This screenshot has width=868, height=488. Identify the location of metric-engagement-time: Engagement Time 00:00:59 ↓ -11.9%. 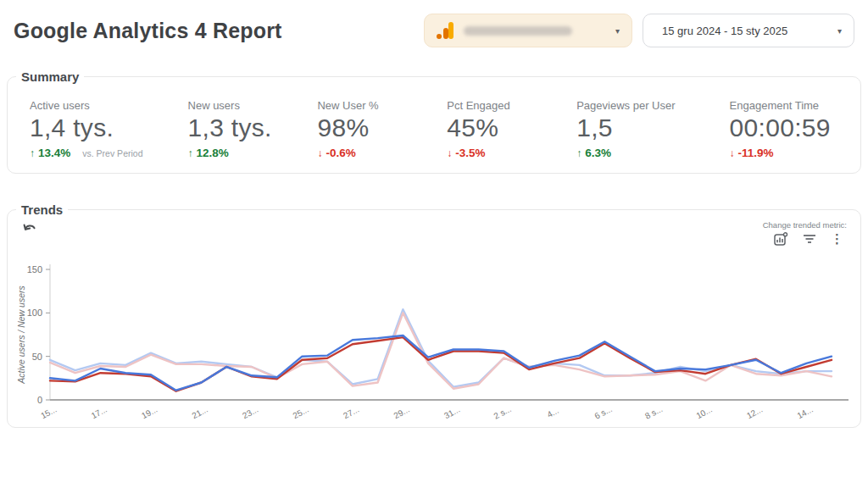
(784, 129).